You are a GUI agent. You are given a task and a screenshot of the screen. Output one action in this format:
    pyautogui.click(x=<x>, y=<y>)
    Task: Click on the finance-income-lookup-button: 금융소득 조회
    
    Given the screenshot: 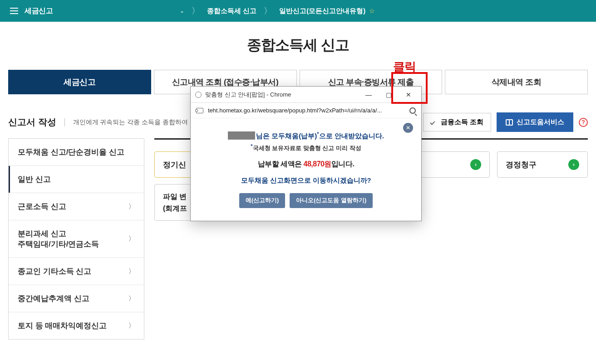 What is the action you would take?
    pyautogui.click(x=457, y=122)
    